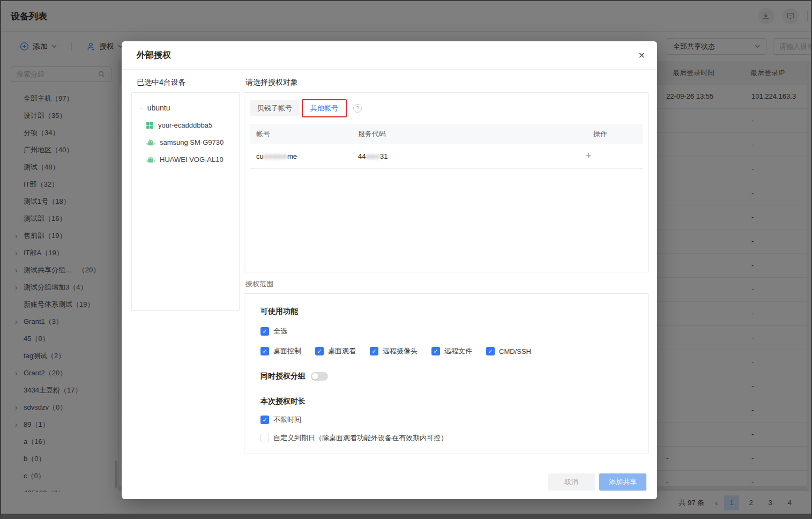 This screenshot has height=519, width=812. I want to click on annotation-red-box: 其他帐号, so click(324, 108).